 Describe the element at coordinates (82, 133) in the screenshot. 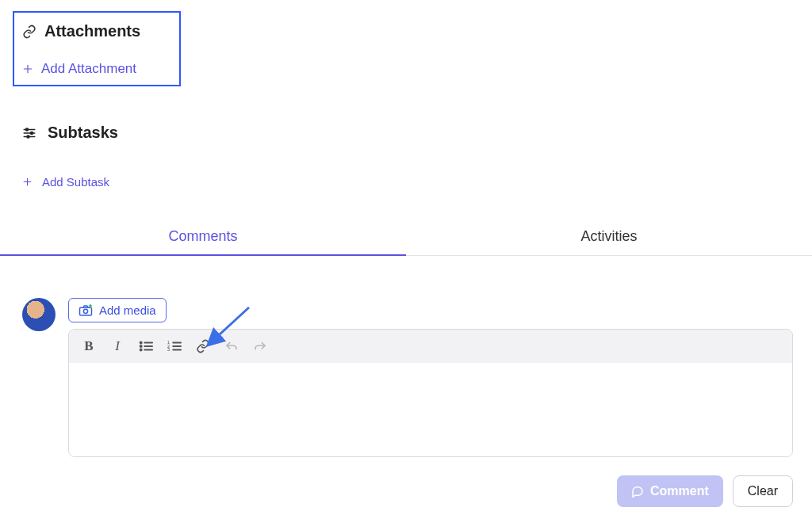

I see `subtasks-heading-text: Subtasks` at that location.